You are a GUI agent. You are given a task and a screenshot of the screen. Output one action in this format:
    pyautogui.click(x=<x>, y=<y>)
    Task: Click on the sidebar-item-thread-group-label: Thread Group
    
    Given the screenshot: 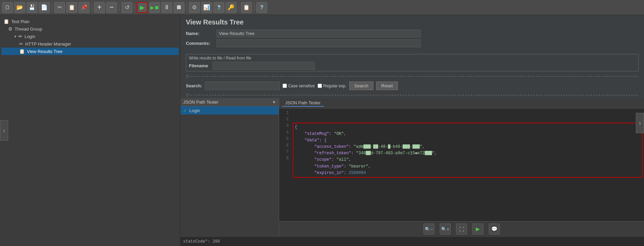 What is the action you would take?
    pyautogui.click(x=29, y=29)
    